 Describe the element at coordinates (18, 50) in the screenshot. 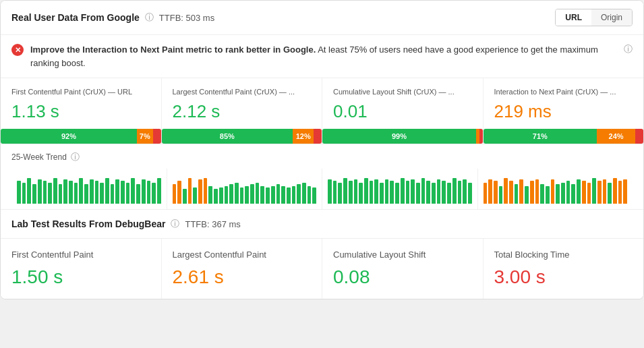

I see `alert-close-icon: ✕` at that location.